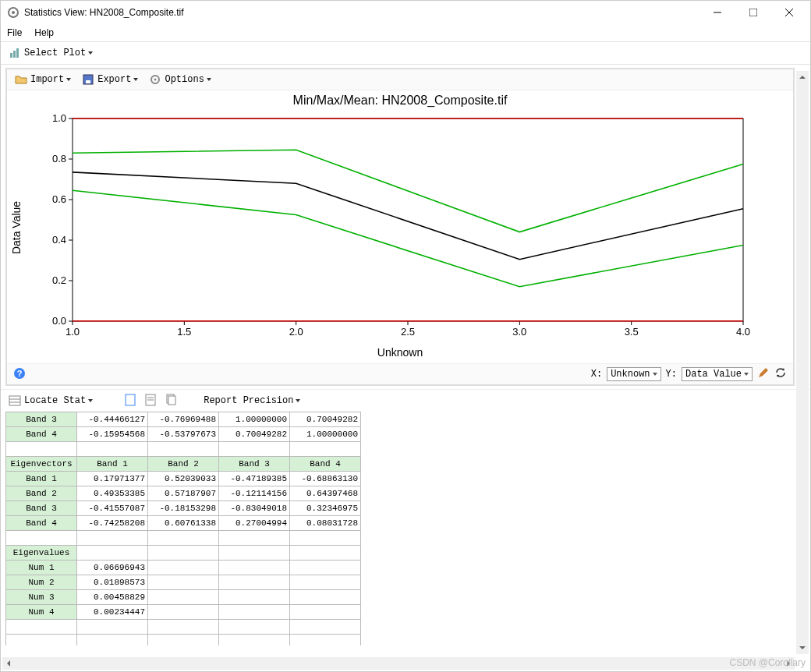  I want to click on maximize-button, so click(753, 12).